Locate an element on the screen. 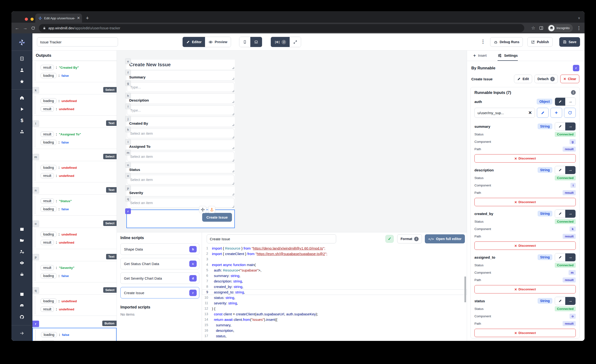 The image size is (596, 364). detach-button: Detachi is located at coordinates (546, 79).